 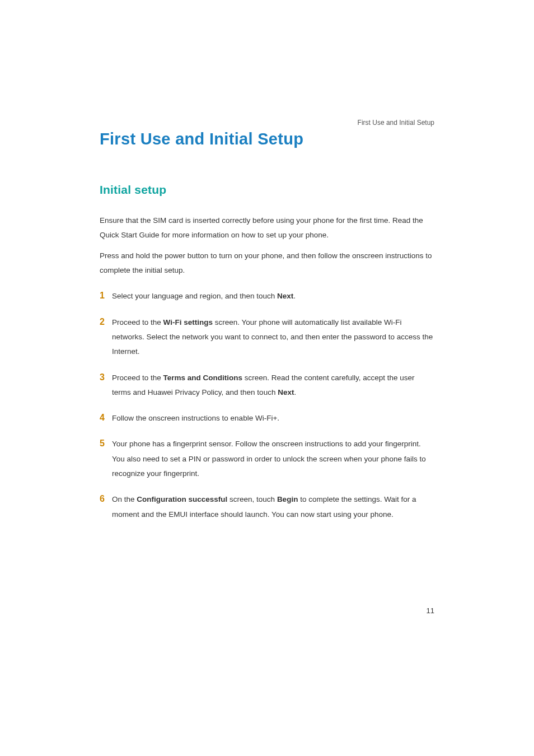 What do you see at coordinates (106, 322) in the screenshot?
I see `step-number: 2` at bounding box center [106, 322].